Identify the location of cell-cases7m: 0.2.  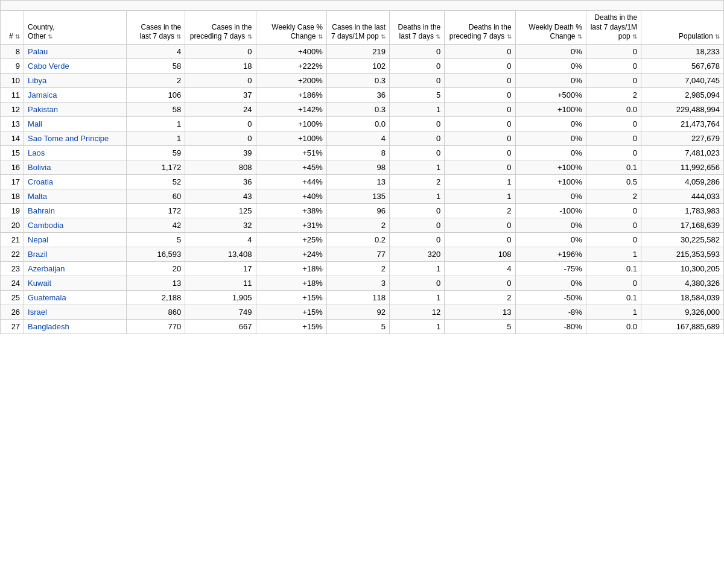
(358, 239).